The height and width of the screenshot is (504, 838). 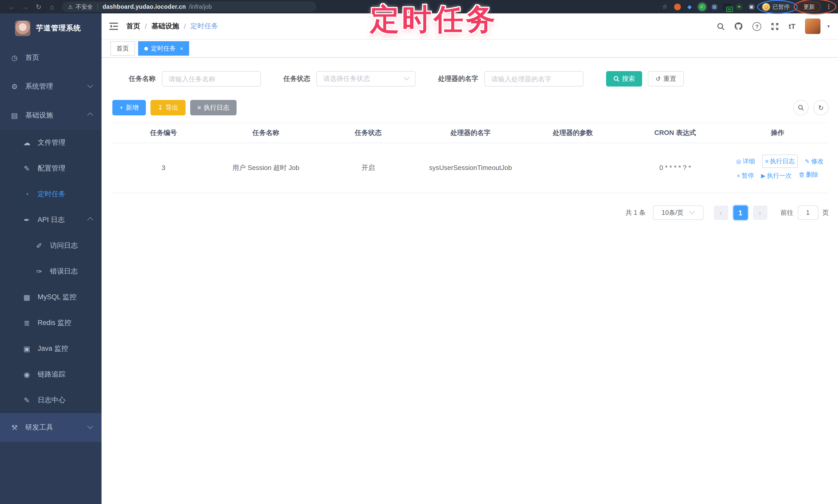 I want to click on sidebar-item-label: 配置管理, so click(x=52, y=168).